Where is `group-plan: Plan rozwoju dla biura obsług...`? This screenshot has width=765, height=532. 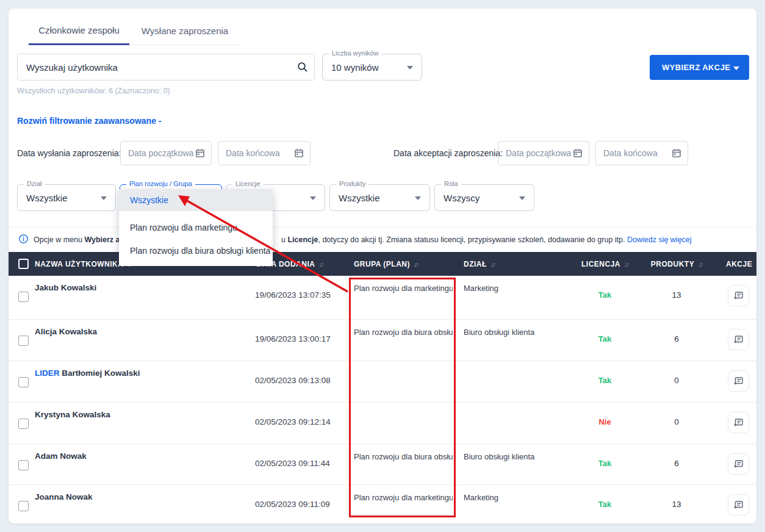
group-plan: Plan rozwoju dla biura obsług... is located at coordinates (403, 332).